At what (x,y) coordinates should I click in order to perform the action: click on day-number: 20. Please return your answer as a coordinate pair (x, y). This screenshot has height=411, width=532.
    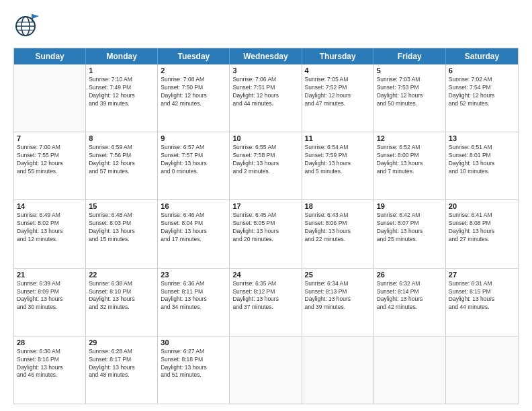
    Looking at the image, I should click on (482, 206).